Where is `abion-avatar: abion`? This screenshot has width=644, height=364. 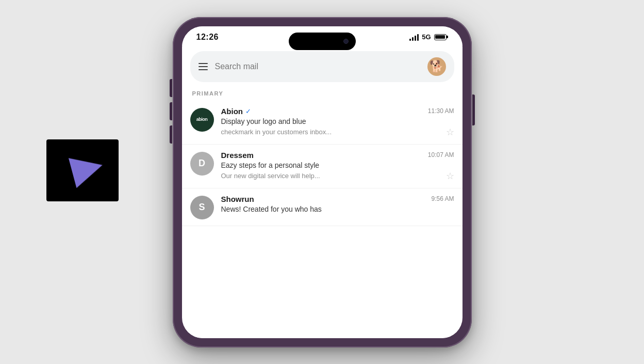 abion-avatar: abion is located at coordinates (202, 120).